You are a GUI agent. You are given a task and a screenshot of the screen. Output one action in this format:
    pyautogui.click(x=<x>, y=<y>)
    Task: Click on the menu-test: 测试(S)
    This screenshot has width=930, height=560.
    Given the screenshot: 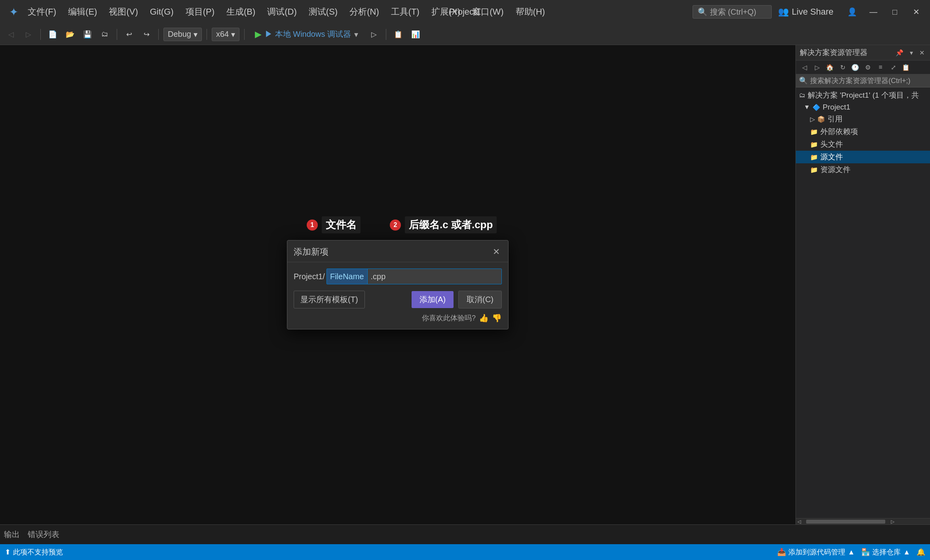 What is the action you would take?
    pyautogui.click(x=323, y=12)
    